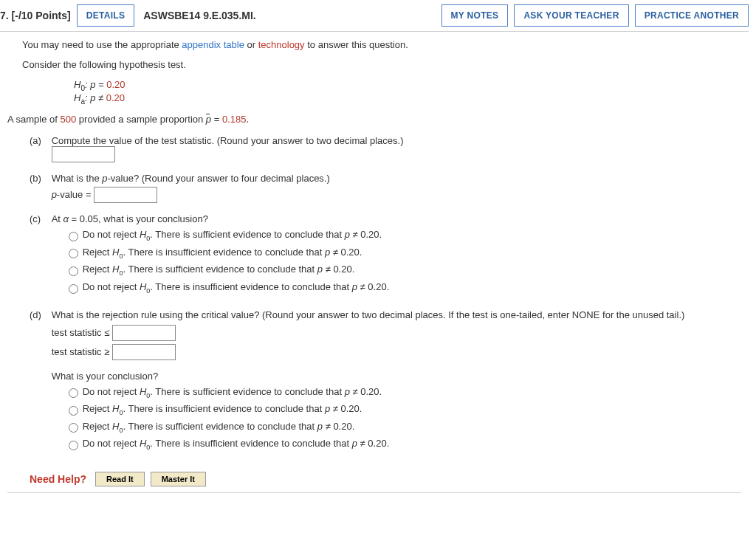 The width and height of the screenshot is (756, 547). Describe the element at coordinates (389, 479) in the screenshot. I see `need-help-row: Need Help? Read It Master It` at that location.